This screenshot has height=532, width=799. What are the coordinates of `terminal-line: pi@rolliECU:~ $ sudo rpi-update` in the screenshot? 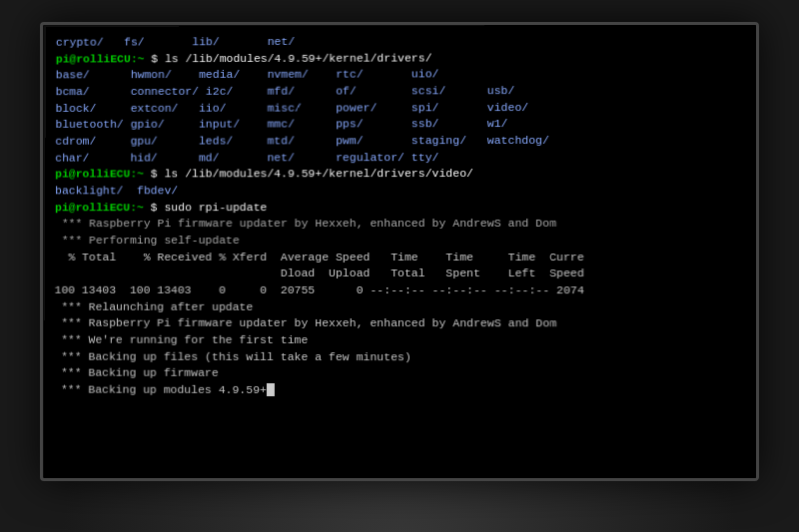 It's located at (401, 208).